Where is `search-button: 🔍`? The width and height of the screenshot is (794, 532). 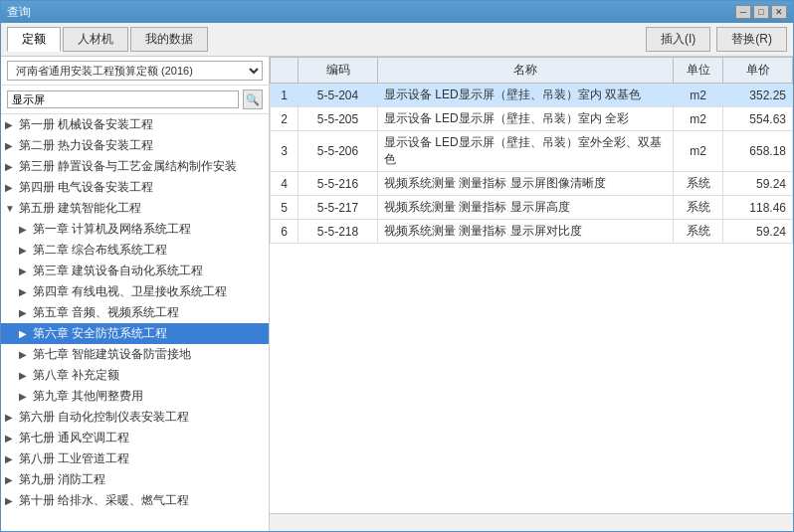 search-button: 🔍 is located at coordinates (253, 99).